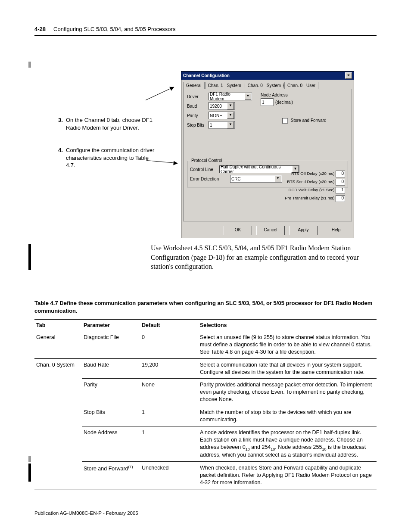 This screenshot has height=532, width=411. Describe the element at coordinates (349, 76) in the screenshot. I see `close-icon: ×` at that location.